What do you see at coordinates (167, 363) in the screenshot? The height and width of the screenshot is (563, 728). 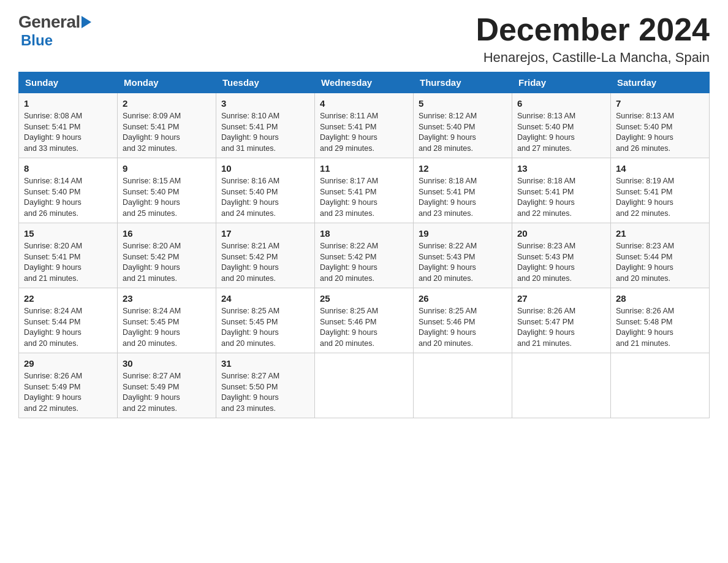 I see `day-number: 30` at bounding box center [167, 363].